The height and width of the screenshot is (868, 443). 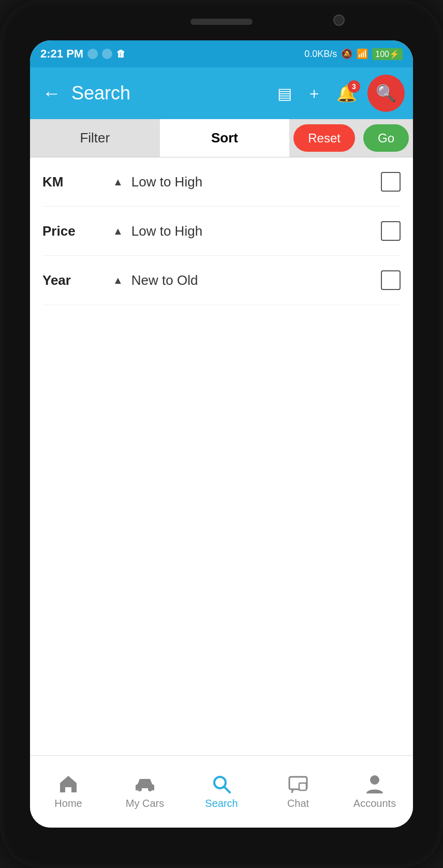 What do you see at coordinates (298, 784) in the screenshot?
I see `chat-icon` at bounding box center [298, 784].